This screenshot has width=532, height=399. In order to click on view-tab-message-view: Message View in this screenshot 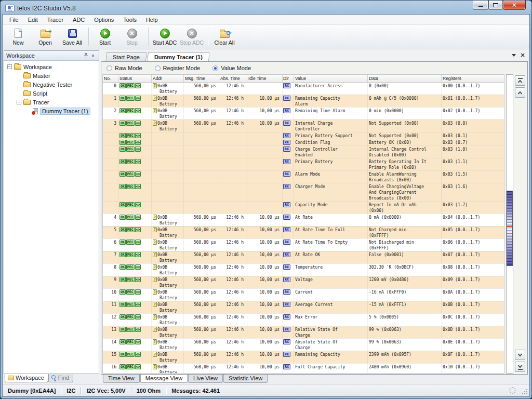, I will do `click(164, 379)`.